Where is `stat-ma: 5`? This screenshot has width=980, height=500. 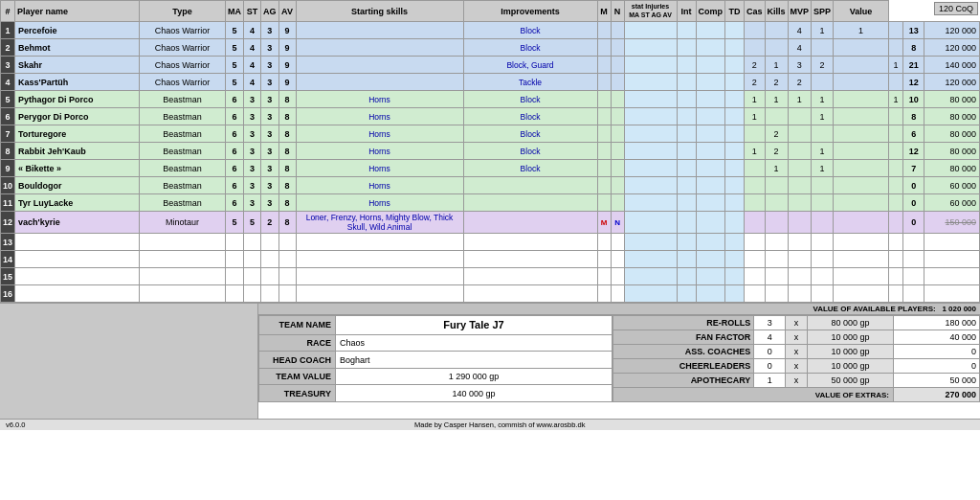
stat-ma: 5 is located at coordinates (235, 31).